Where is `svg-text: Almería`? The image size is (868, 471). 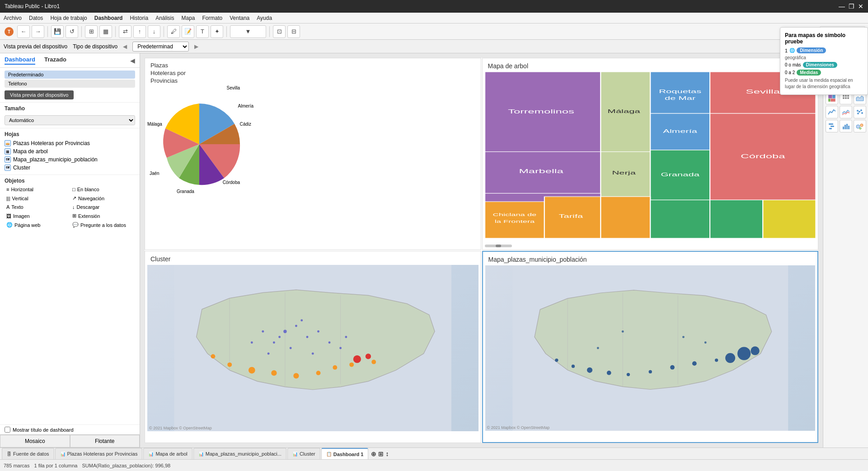
svg-text: Almería is located at coordinates (680, 131).